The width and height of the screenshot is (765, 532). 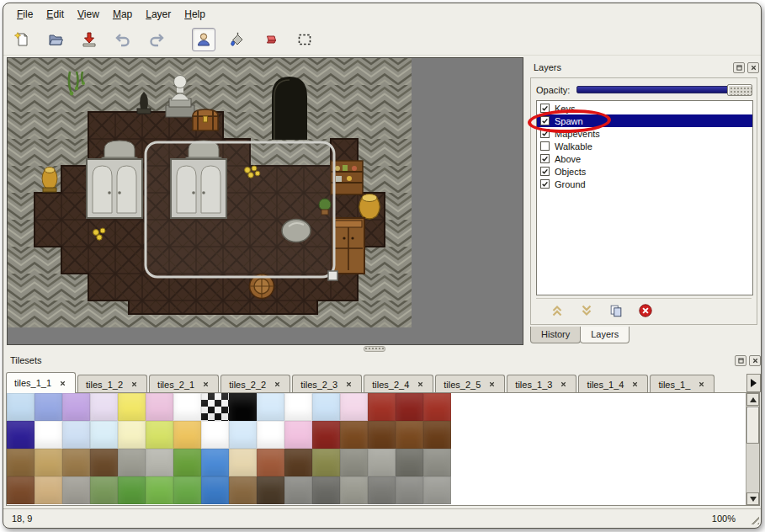 I want to click on layer-checkbox-objects, so click(x=545, y=172).